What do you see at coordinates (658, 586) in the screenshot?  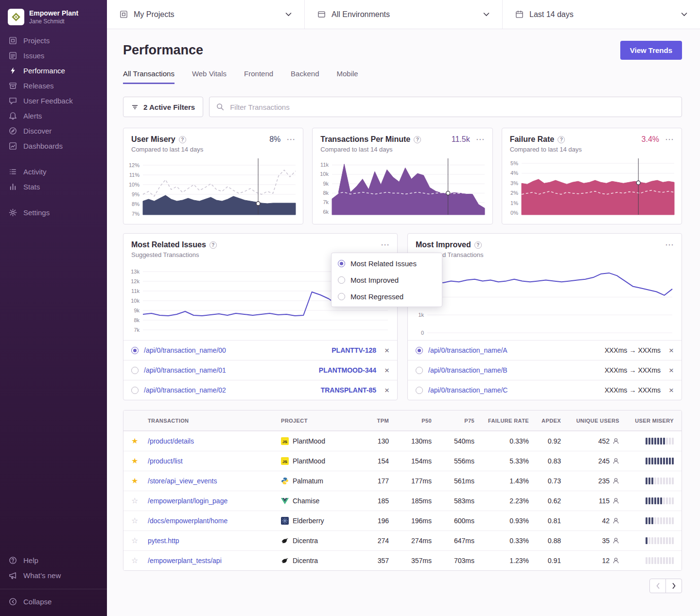 I see `previous-page-button` at bounding box center [658, 586].